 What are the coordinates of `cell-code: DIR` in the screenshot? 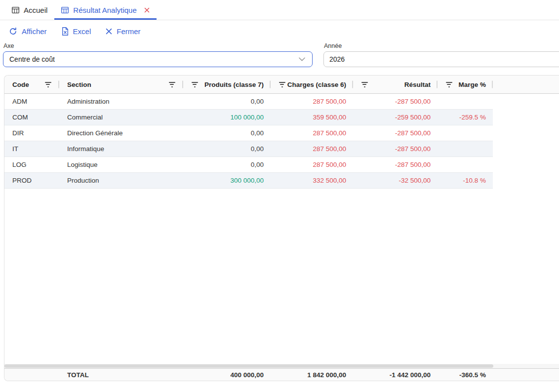 It's located at (32, 133).